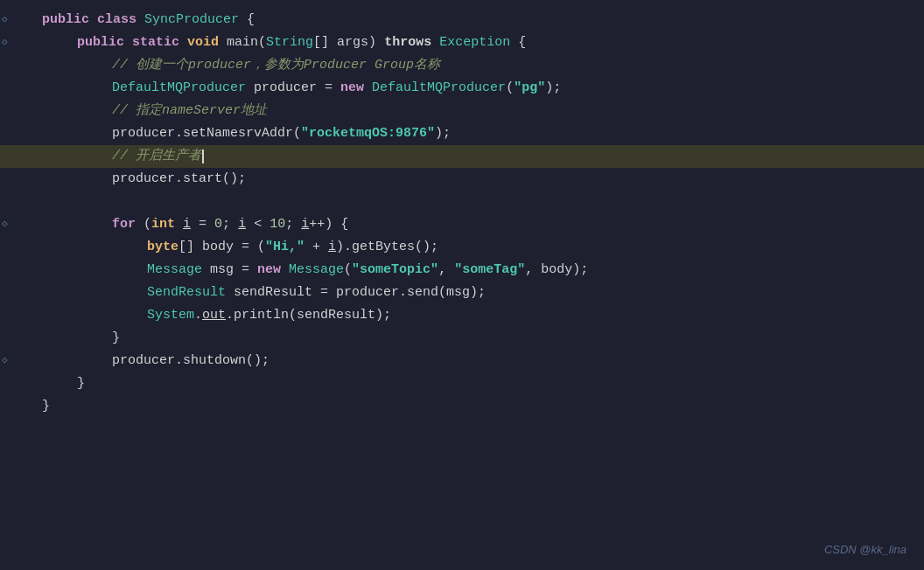 The height and width of the screenshot is (570, 924). I want to click on code-line: // 创建一个producer，参数为Producer Group名称, so click(462, 66).